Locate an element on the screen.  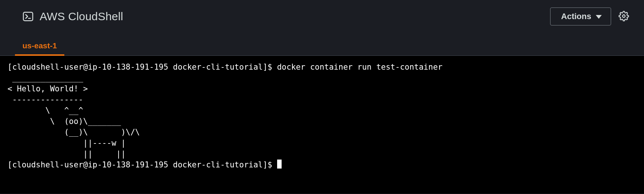
title-group: AWS CloudShell is located at coordinates (73, 16).